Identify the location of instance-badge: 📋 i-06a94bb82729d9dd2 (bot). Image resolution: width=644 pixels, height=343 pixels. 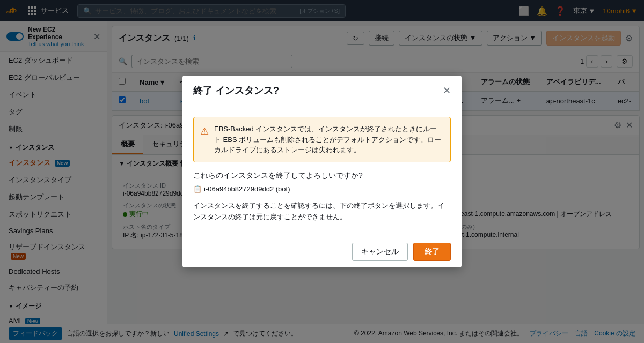
(241, 189).